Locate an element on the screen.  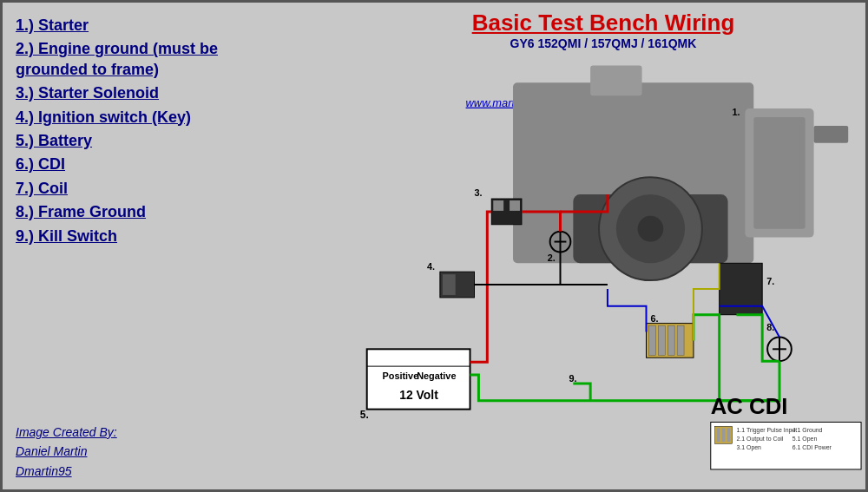
svg-text: 3. is located at coordinates (477, 193).